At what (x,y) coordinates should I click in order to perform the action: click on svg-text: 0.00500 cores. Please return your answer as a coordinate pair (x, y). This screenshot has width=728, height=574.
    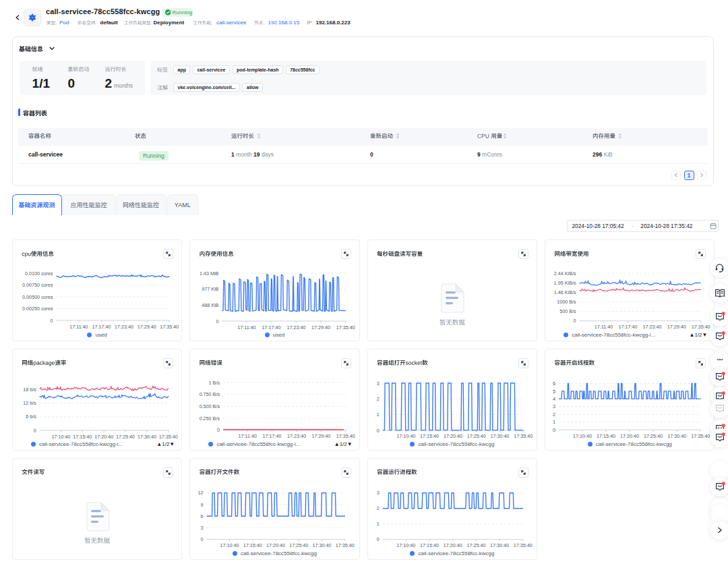
    Looking at the image, I should click on (38, 297).